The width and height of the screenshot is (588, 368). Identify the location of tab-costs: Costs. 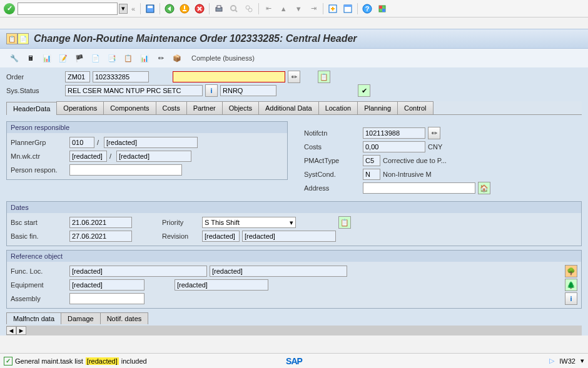
(171, 107).